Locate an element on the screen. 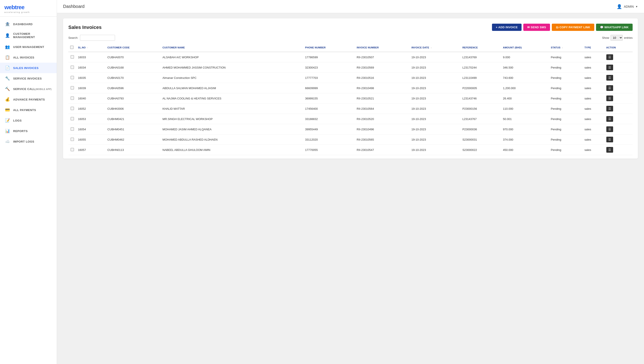  cell-ref: S23000022 is located at coordinates (481, 150).